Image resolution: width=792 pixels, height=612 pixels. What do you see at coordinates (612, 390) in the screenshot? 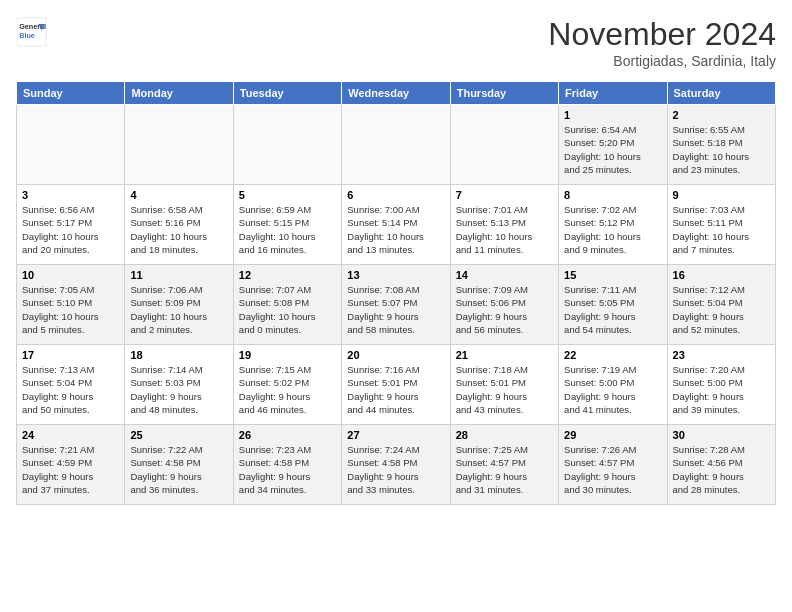
I see `day-info: Sunrise: 7:19 AM Sunset: 5:00 PM Dayligh…` at bounding box center [612, 390].